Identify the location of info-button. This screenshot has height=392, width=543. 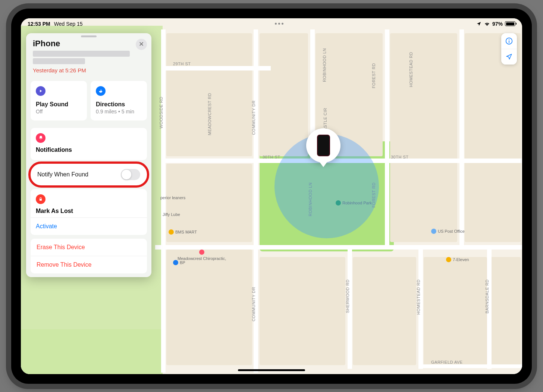
(509, 41).